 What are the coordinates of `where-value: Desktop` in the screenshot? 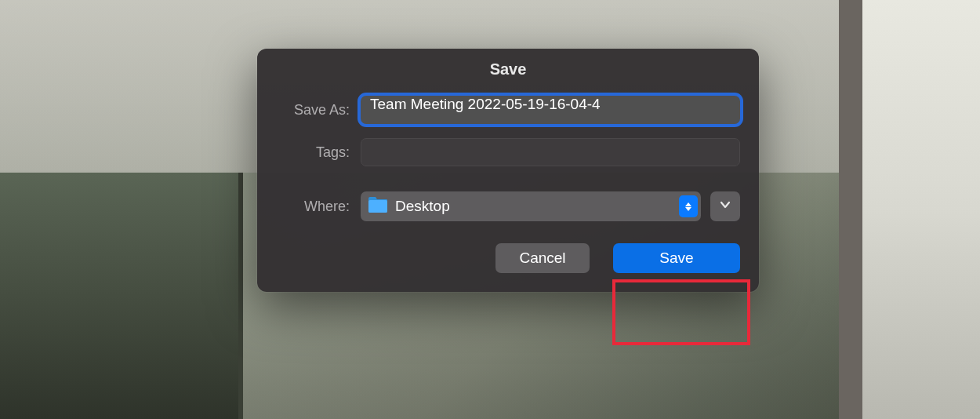 It's located at (537, 206).